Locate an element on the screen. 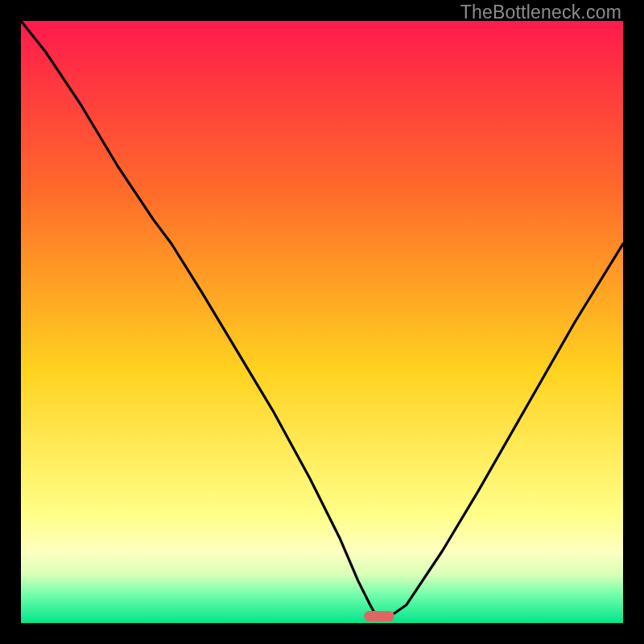 This screenshot has width=644, height=644. watermark-text: TheBottleneck.com is located at coordinates (541, 13).